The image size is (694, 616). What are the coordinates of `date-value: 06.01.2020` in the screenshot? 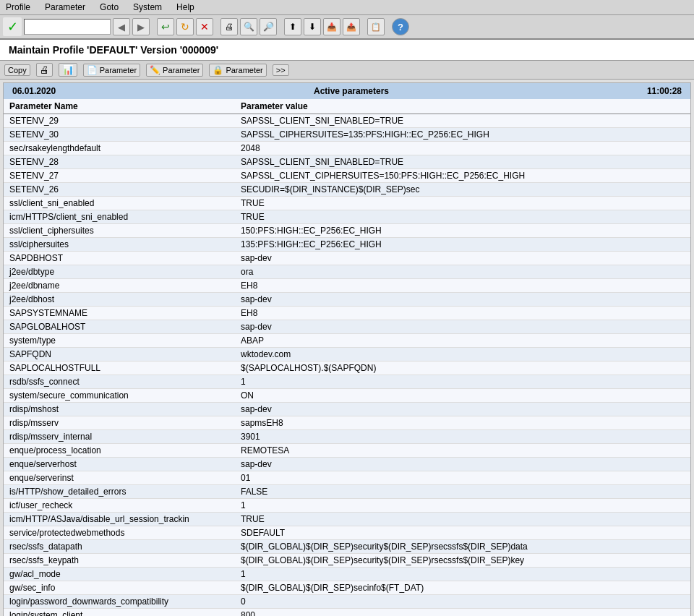 It's located at (34, 91).